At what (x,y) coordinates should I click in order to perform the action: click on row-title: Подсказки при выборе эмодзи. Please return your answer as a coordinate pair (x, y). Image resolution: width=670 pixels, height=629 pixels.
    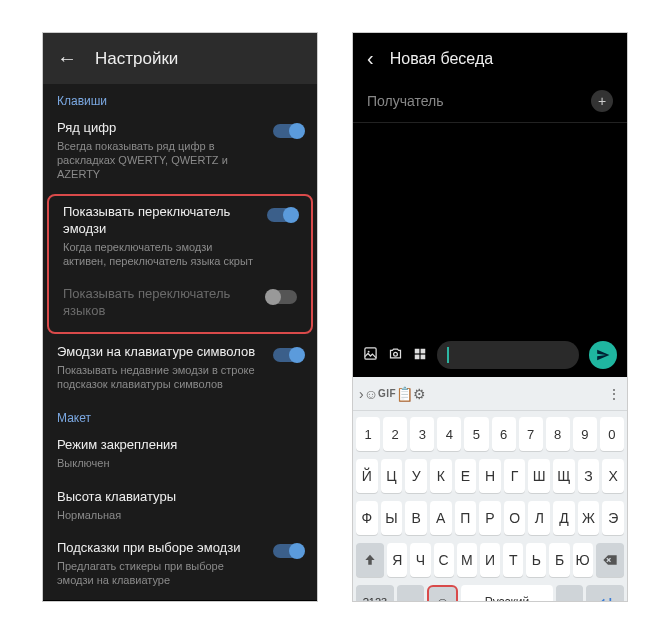
    Looking at the image, I should click on (160, 548).